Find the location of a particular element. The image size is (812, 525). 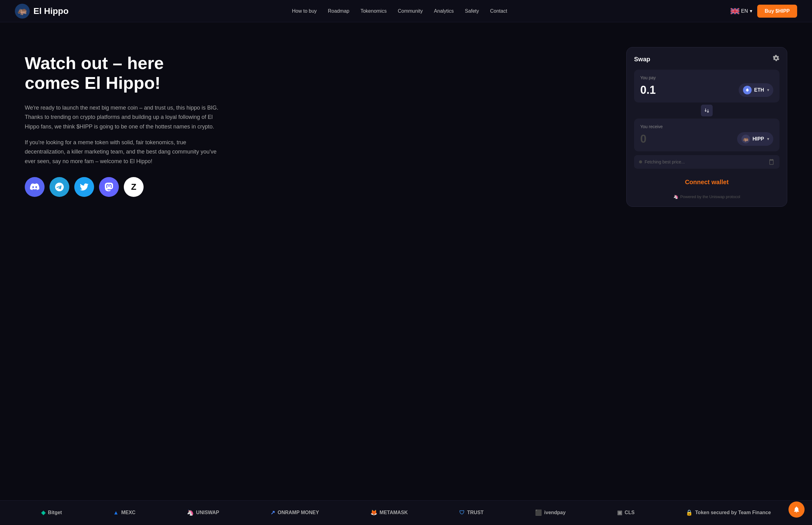

bitget-icon: ◈ is located at coordinates (43, 513).